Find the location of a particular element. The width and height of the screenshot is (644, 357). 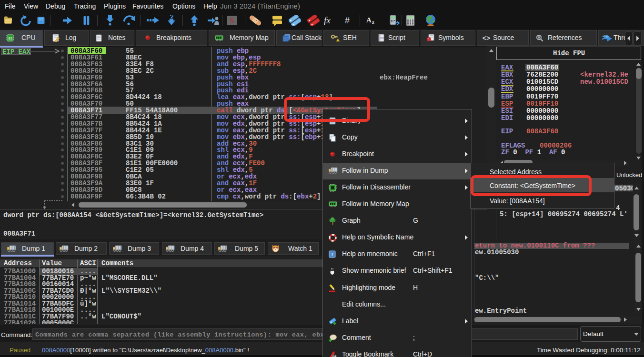

svg-text: z is located at coordinates (373, 22).